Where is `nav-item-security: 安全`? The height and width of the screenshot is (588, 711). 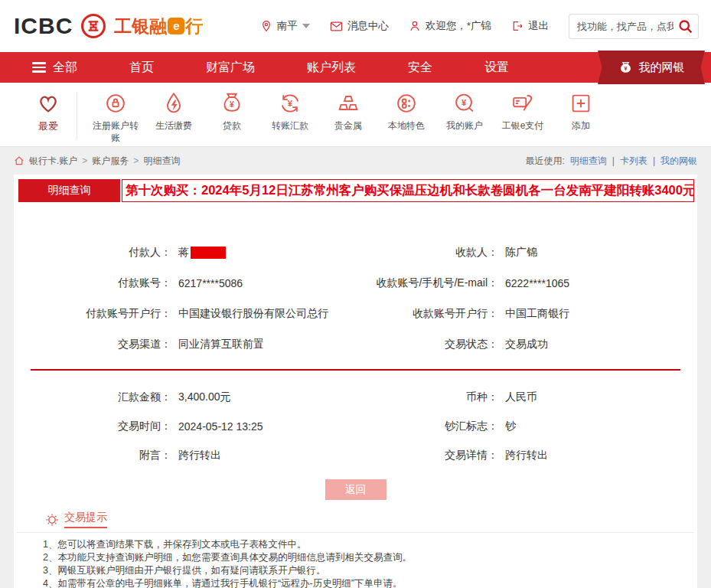
nav-item-security: 安全 is located at coordinates (420, 67).